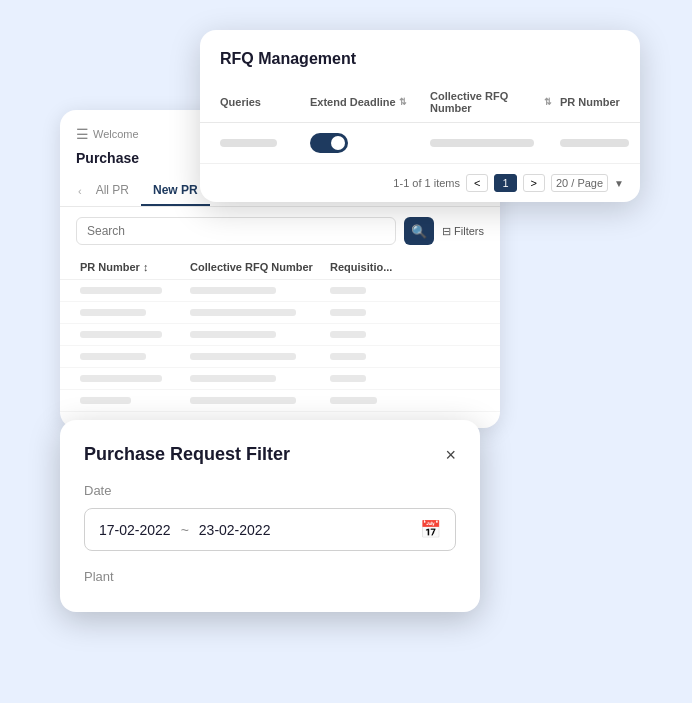 Image resolution: width=692 pixels, height=703 pixels. Describe the element at coordinates (548, 102) in the screenshot. I see `sort-icon-2: ⇅` at that location.